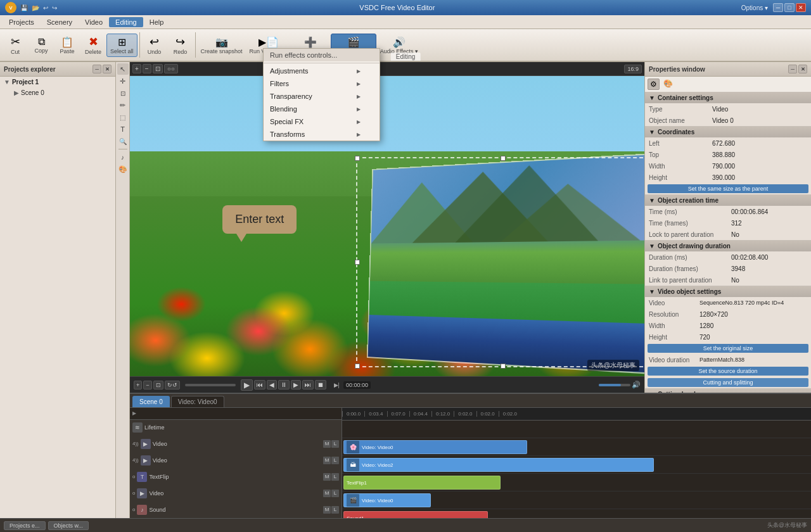 The image size is (811, 532). What do you see at coordinates (58, 92) in the screenshot?
I see `tree-item-scene0: ▶ Scene 0` at bounding box center [58, 92].